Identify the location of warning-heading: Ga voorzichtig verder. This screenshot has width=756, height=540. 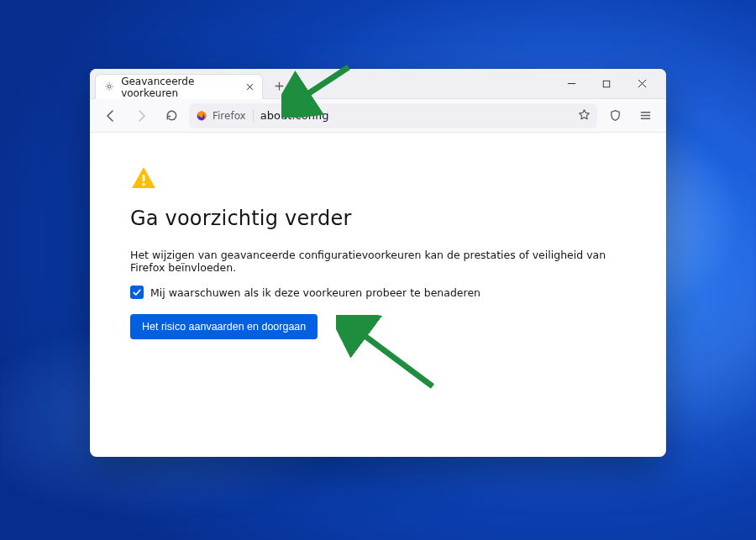
(378, 218).